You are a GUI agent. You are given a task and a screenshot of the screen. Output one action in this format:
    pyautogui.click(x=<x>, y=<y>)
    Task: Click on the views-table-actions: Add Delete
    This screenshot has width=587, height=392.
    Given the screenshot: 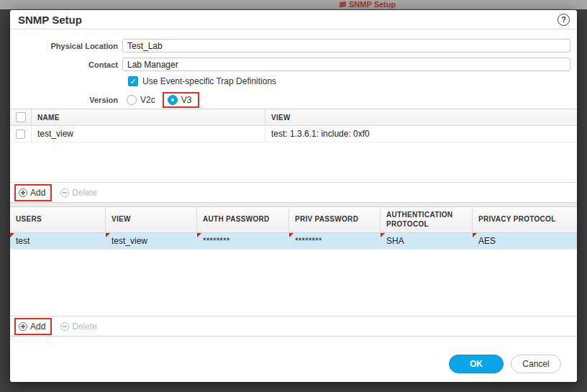 What is the action you would take?
    pyautogui.click(x=294, y=192)
    